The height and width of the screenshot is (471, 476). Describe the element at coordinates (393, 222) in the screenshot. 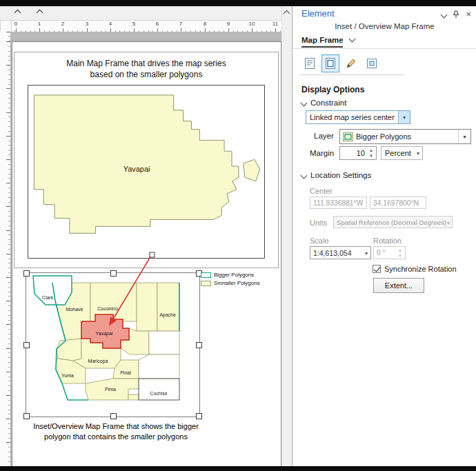

I see `units-dropdown: Spatial Reference (Decimal Degrees) ▾` at that location.